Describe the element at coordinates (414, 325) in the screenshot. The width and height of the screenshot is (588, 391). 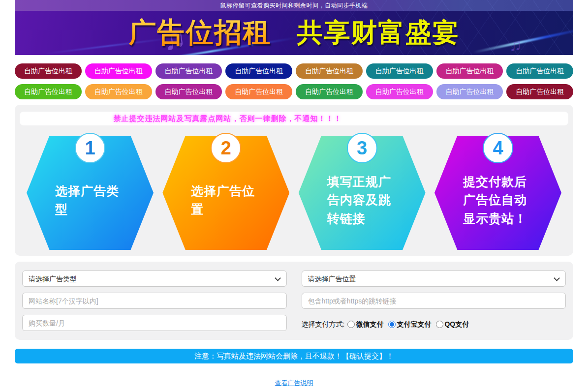
I see `payment-option-label: 支付宝支付` at that location.